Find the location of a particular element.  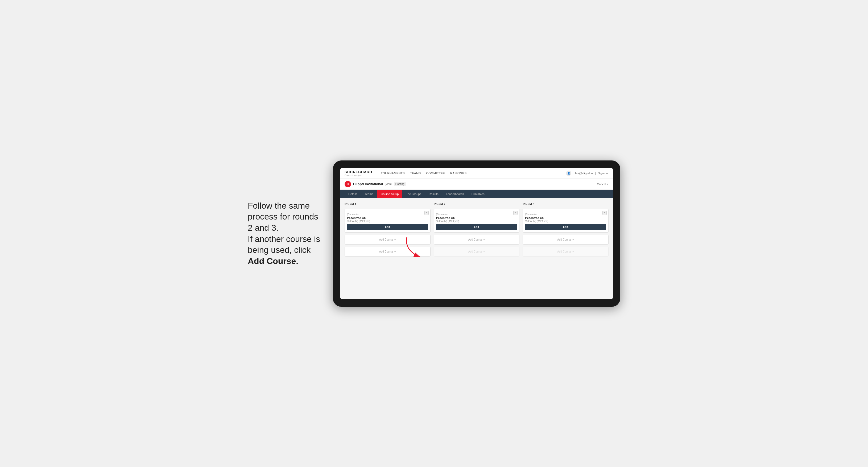

round-2-course-name: Peachtree GC is located at coordinates (476, 218).